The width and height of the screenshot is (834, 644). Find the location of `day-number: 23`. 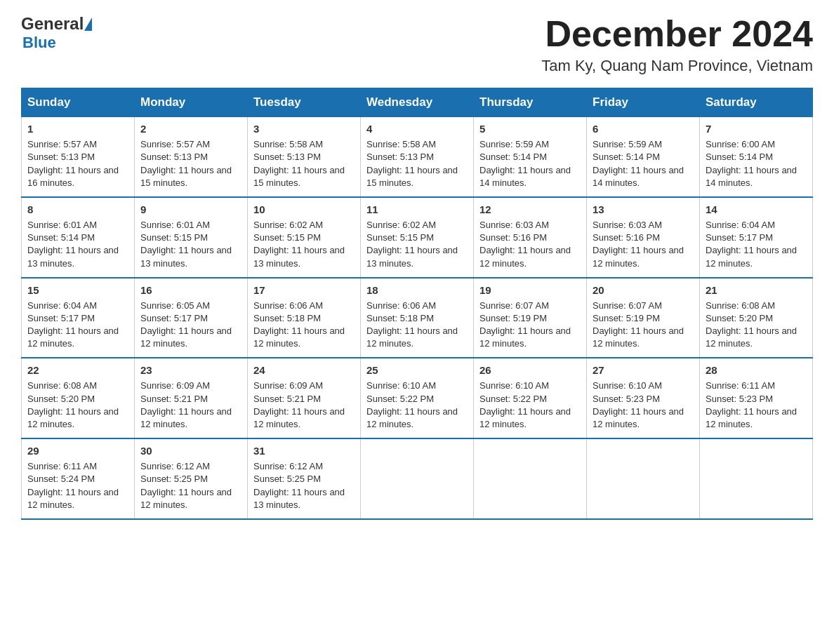

day-number: 23 is located at coordinates (191, 370).